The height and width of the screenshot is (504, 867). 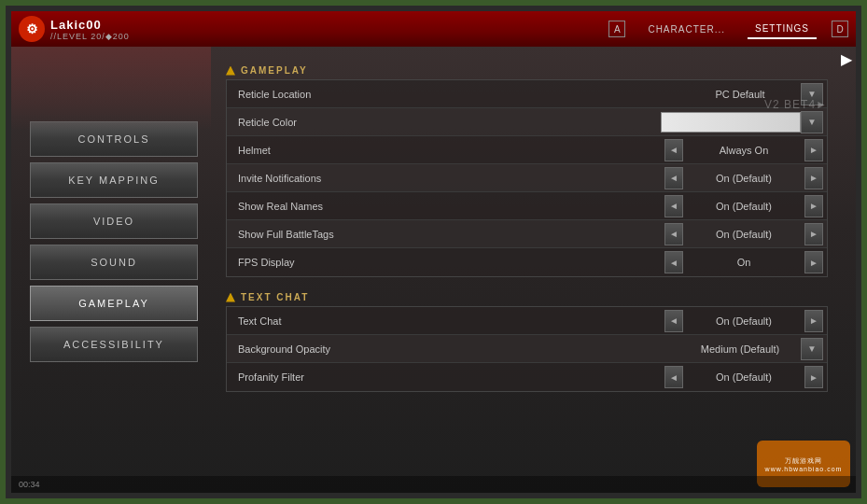 What do you see at coordinates (812, 94) in the screenshot?
I see `reticle-location-dropdown: ▼` at bounding box center [812, 94].